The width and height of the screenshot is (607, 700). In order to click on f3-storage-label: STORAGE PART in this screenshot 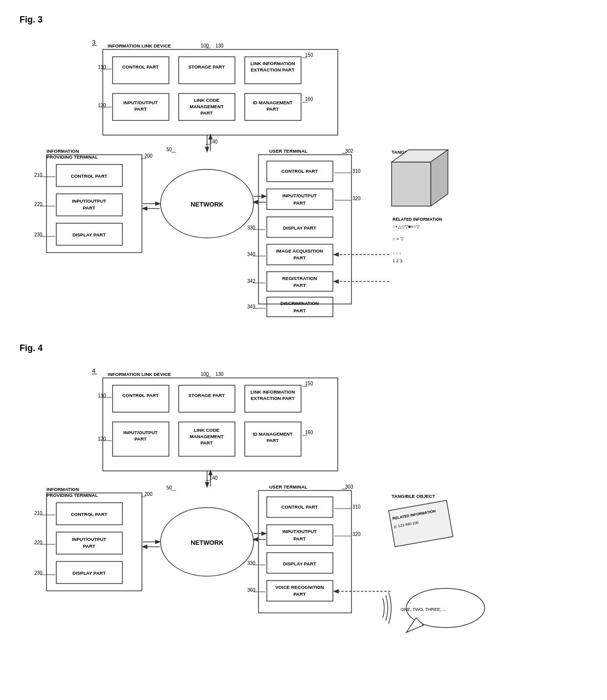, I will do `click(207, 67)`.